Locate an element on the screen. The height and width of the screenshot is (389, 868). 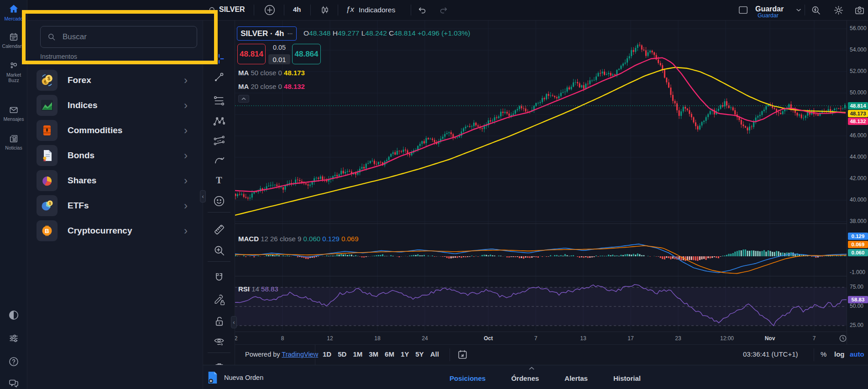
clock-label: 03:36:41 (UTC+1) is located at coordinates (770, 354).